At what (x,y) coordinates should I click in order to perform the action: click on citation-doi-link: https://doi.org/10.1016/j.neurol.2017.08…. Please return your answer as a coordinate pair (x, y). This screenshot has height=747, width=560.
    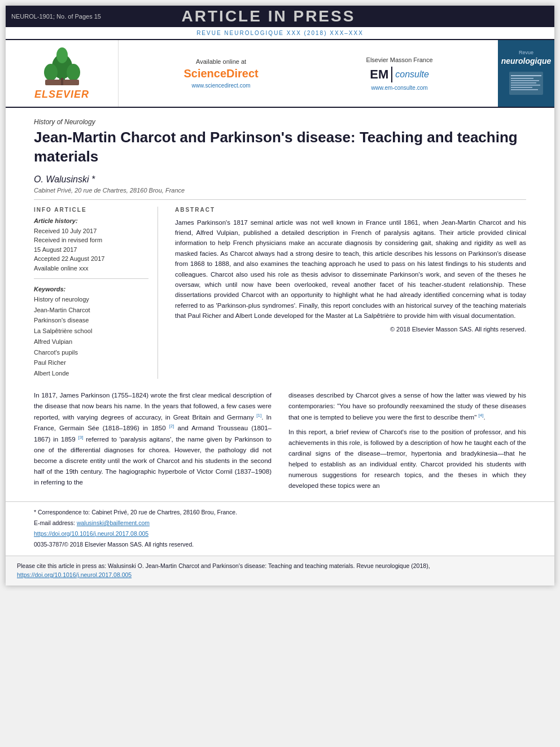
    Looking at the image, I should click on (75, 575).